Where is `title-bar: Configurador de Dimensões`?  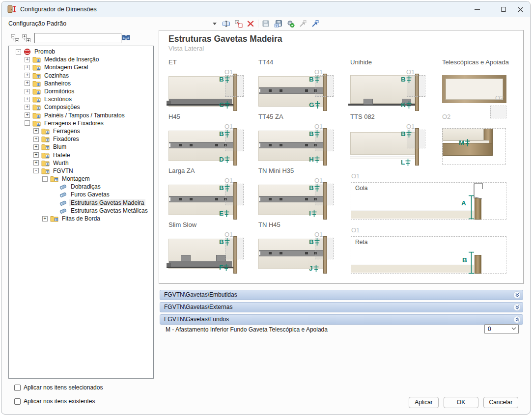
title-bar: Configurador de Dimensões is located at coordinates (266, 9).